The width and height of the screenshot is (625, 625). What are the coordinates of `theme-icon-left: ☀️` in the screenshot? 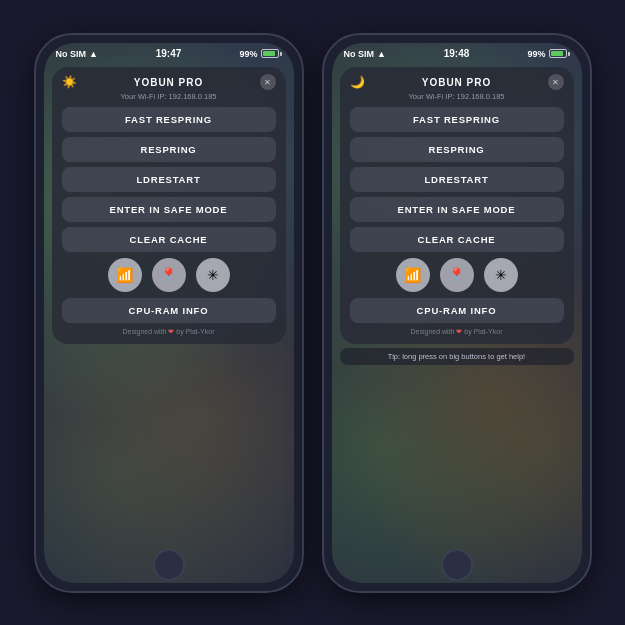 It's located at (70, 82).